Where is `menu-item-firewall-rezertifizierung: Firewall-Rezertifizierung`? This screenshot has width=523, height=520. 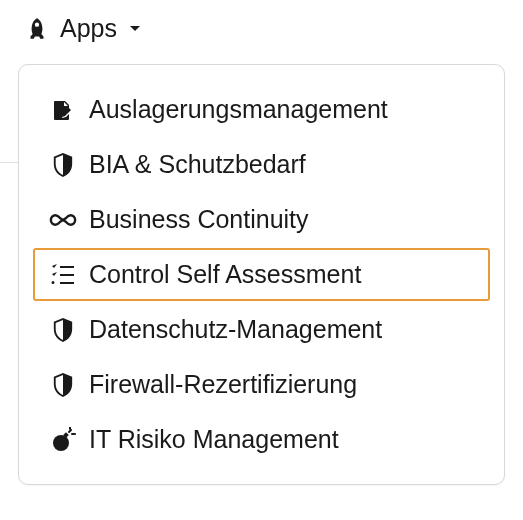
menu-item-firewall-rezertifizierung: Firewall-Rezertifizierung is located at coordinates (262, 384).